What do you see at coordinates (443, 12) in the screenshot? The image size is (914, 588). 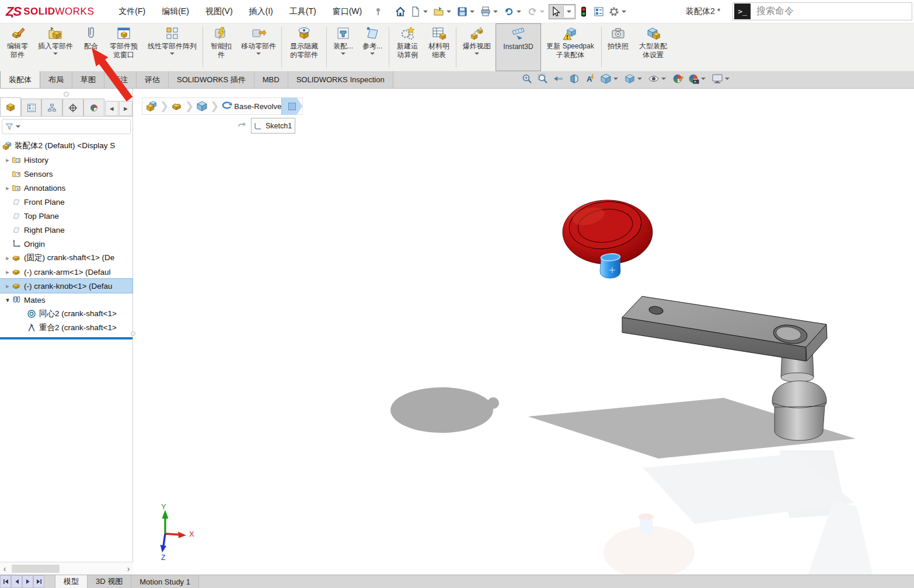 I see `open-button` at bounding box center [443, 12].